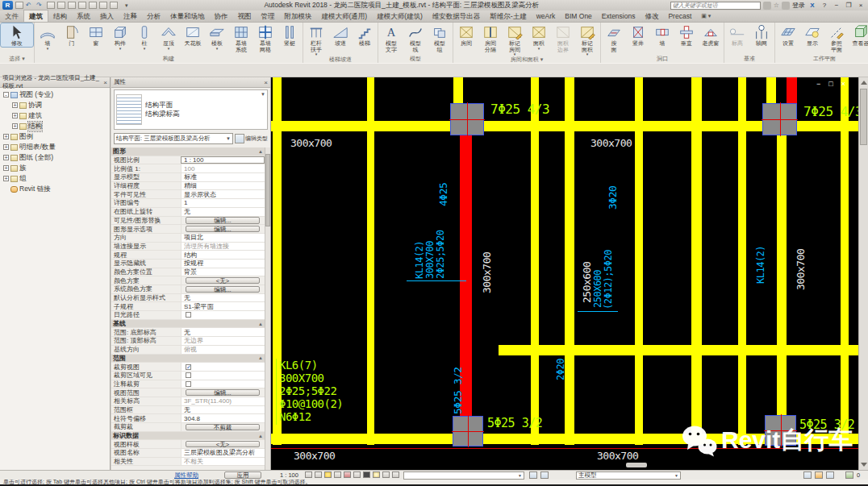 This screenshot has height=486, width=868. Describe the element at coordinates (366, 475) in the screenshot. I see `temporary-hide-isolate-icon` at that location.